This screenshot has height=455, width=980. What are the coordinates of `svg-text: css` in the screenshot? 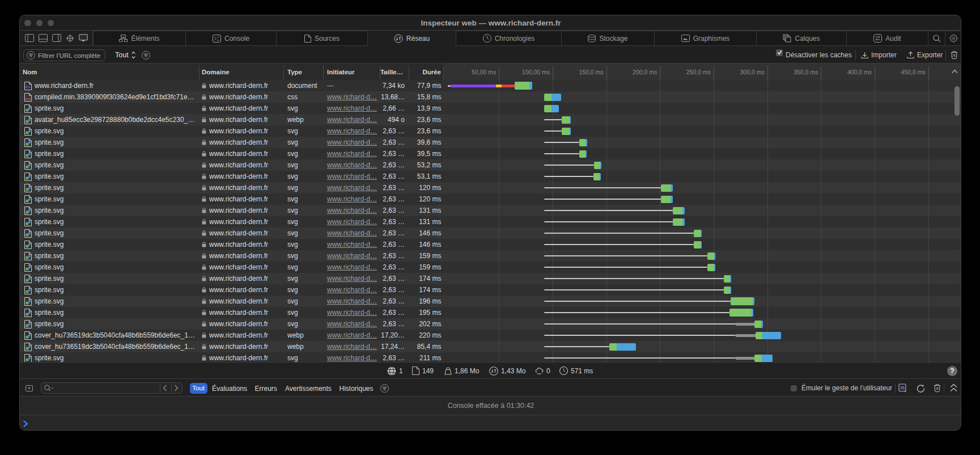 It's located at (27, 98).